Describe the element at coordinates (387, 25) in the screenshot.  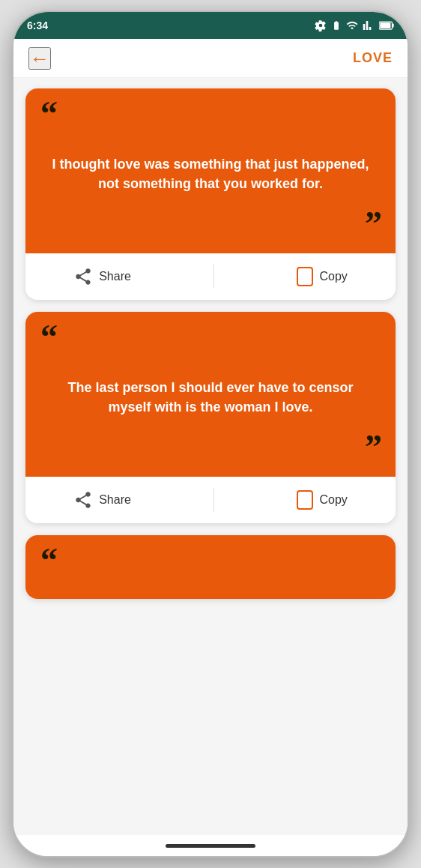
I see `battery-icon` at that location.